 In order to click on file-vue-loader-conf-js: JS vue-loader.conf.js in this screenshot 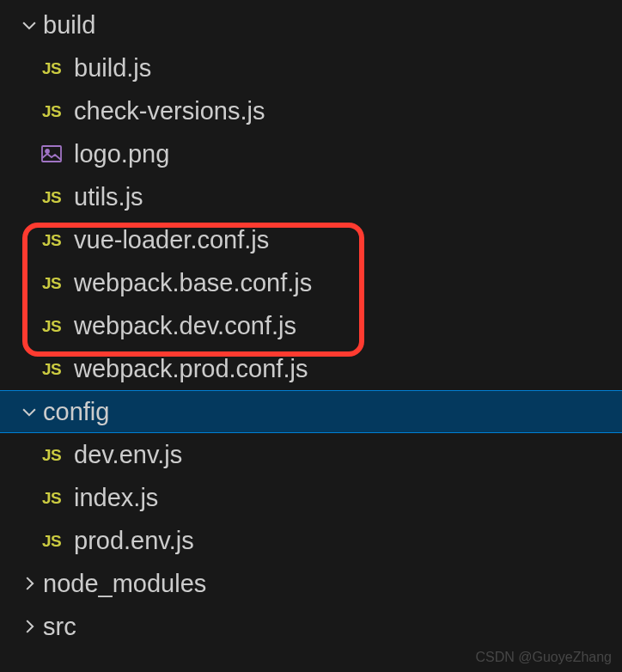, I will do `click(311, 240)`.